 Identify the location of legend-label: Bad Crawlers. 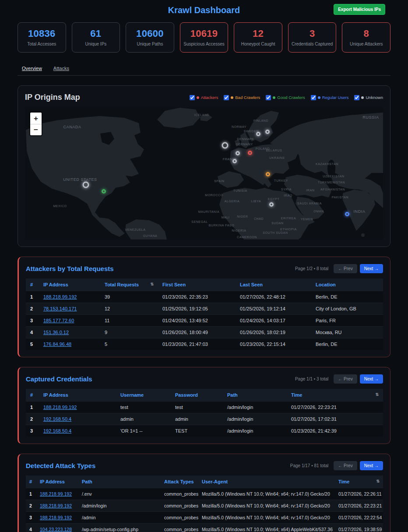
(248, 97).